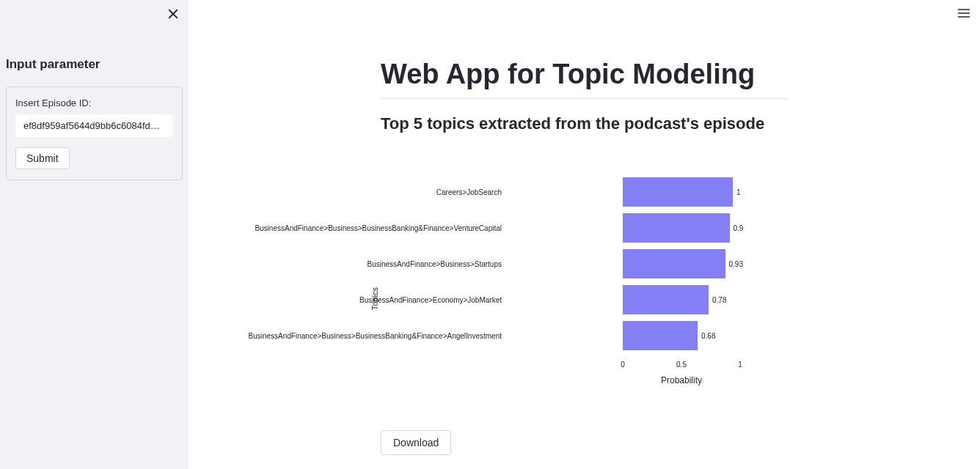 This screenshot has height=469, width=980. Describe the element at coordinates (94, 64) in the screenshot. I see `sidebar-heading: Input parameter` at that location.